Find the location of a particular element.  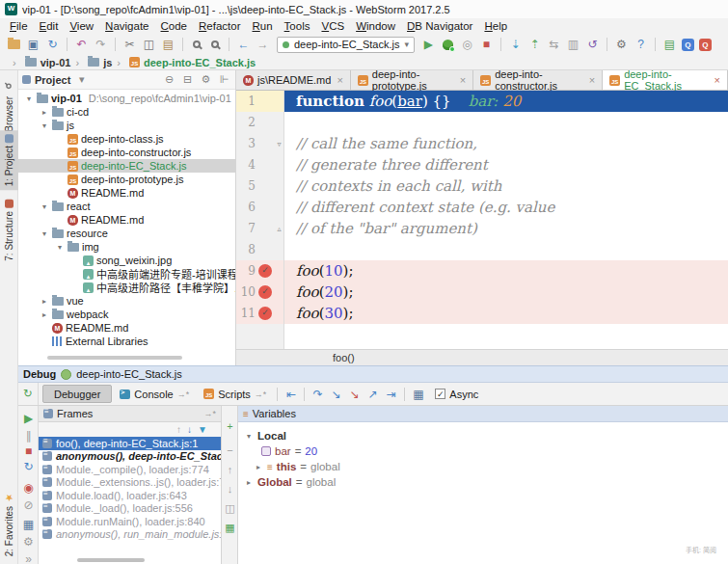

pin-icon: ⊩ is located at coordinates (224, 79).